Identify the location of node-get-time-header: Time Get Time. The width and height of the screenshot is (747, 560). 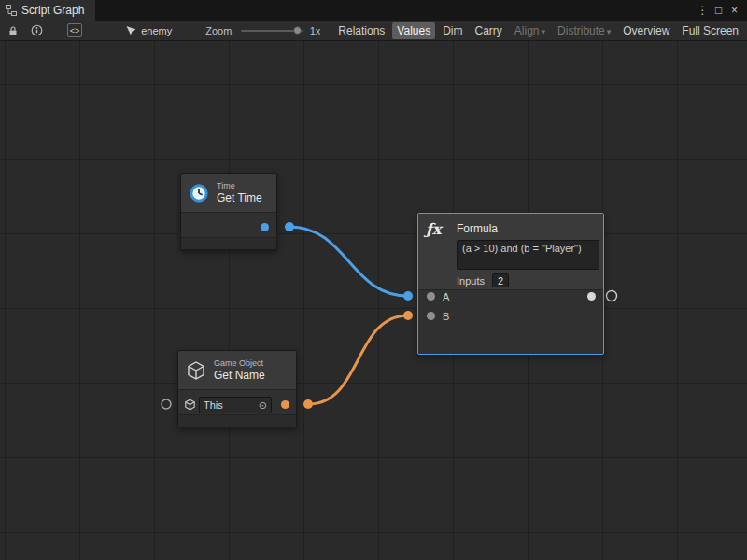
(229, 193).